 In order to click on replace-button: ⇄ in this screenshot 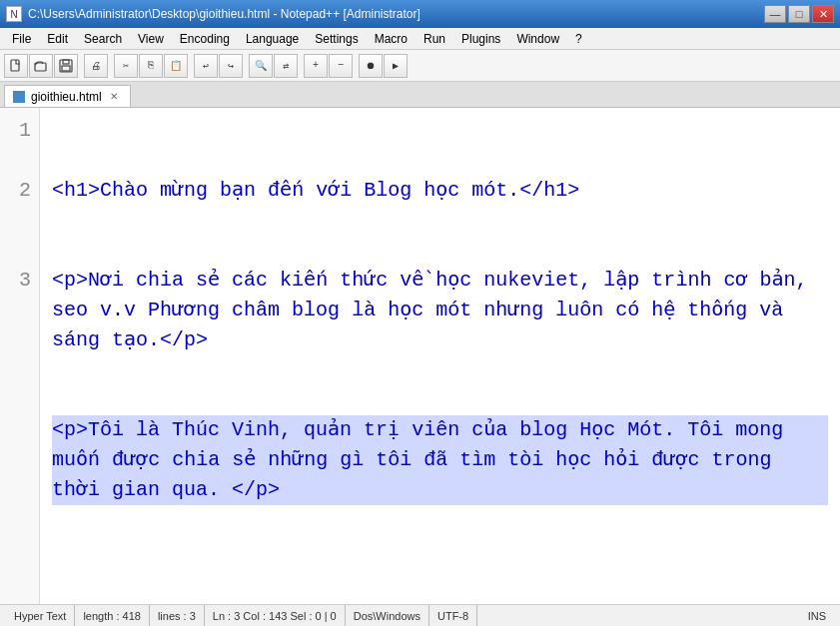, I will do `click(286, 66)`.